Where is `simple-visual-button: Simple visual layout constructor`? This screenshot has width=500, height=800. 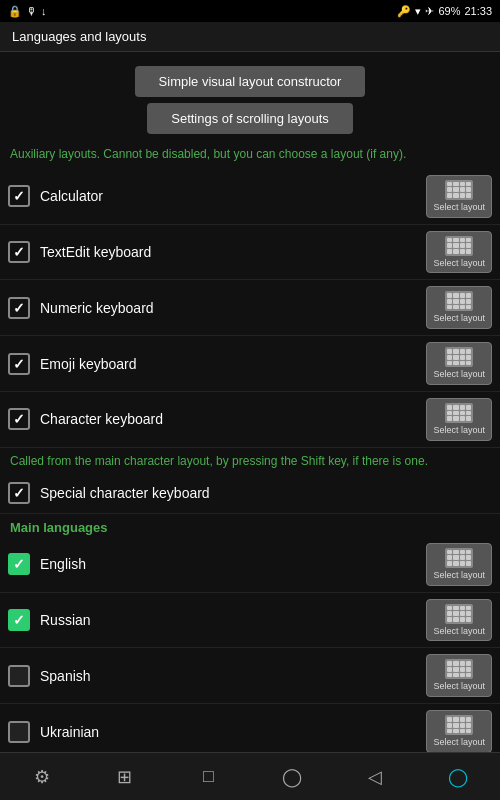
simple-visual-button: Simple visual layout constructor is located at coordinates (250, 82).